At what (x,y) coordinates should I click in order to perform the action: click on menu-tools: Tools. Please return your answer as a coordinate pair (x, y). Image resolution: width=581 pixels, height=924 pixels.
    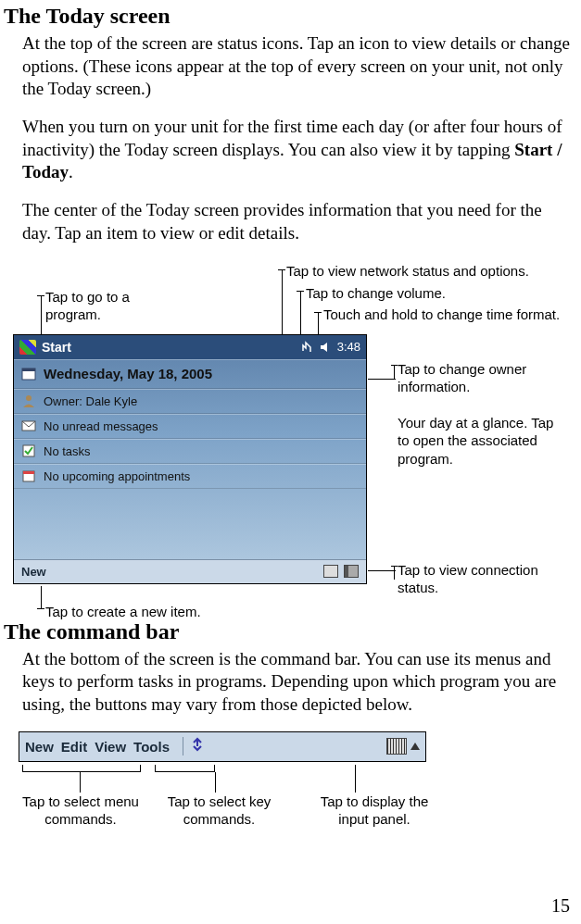
    Looking at the image, I should click on (152, 746).